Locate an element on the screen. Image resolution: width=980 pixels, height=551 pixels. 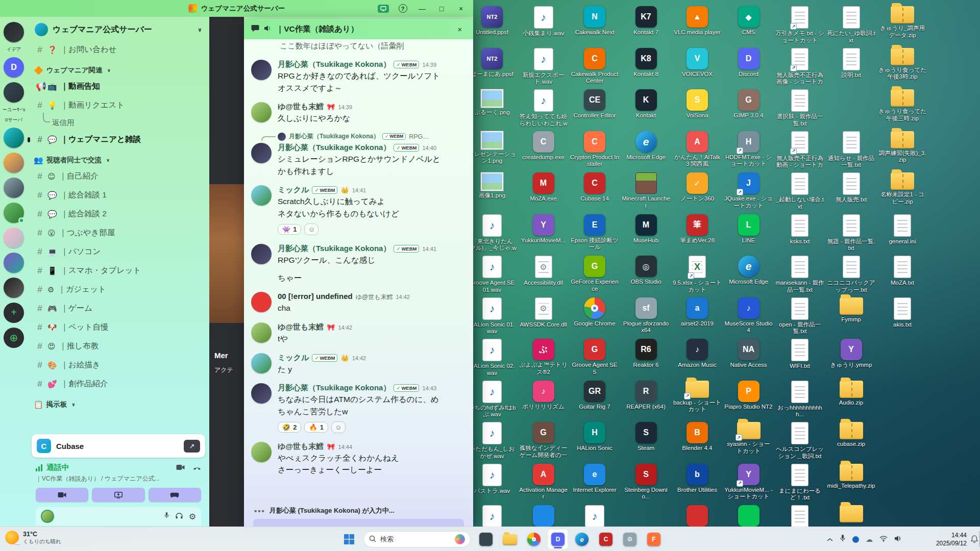
desktop-icon: CCubase 14 is located at coordinates (595, 188).